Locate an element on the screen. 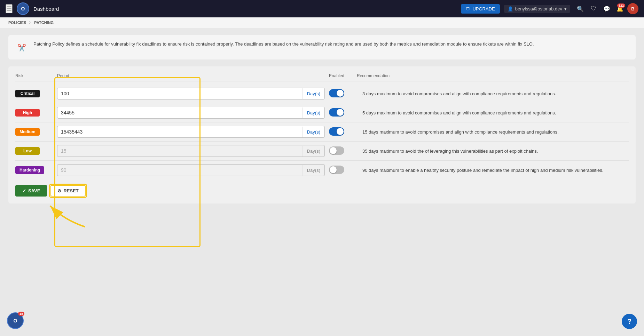 The width and height of the screenshot is (644, 336). period-cell-high: Day(s) is located at coordinates (193, 113).